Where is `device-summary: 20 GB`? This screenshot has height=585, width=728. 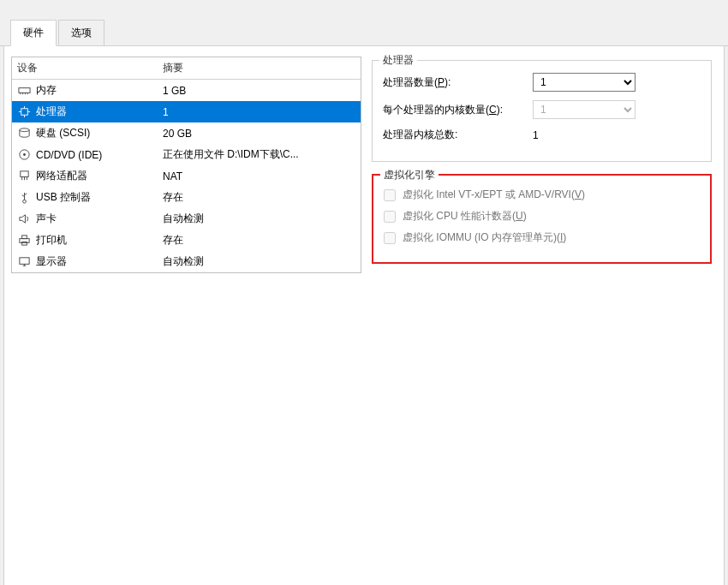
device-summary: 20 GB is located at coordinates (259, 134).